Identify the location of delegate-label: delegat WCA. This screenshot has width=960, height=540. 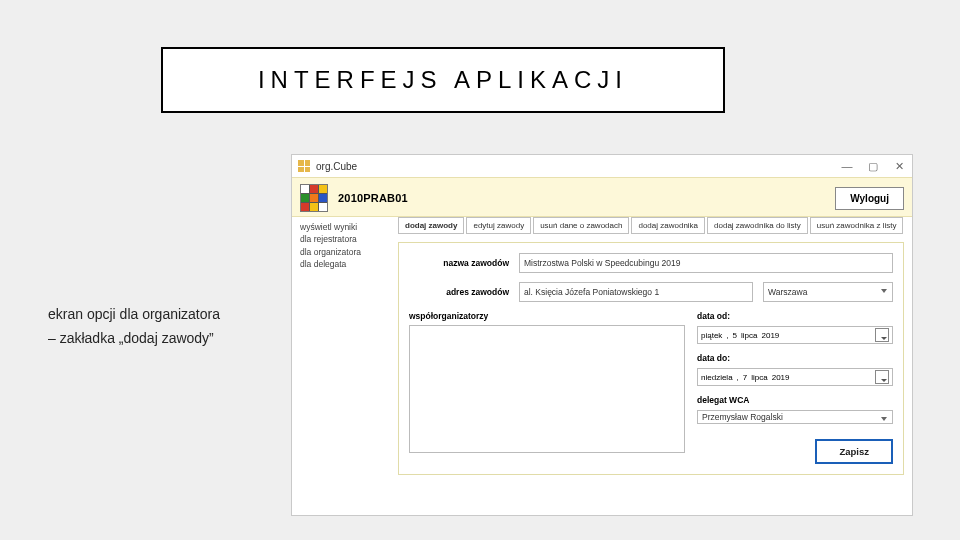
(795, 400).